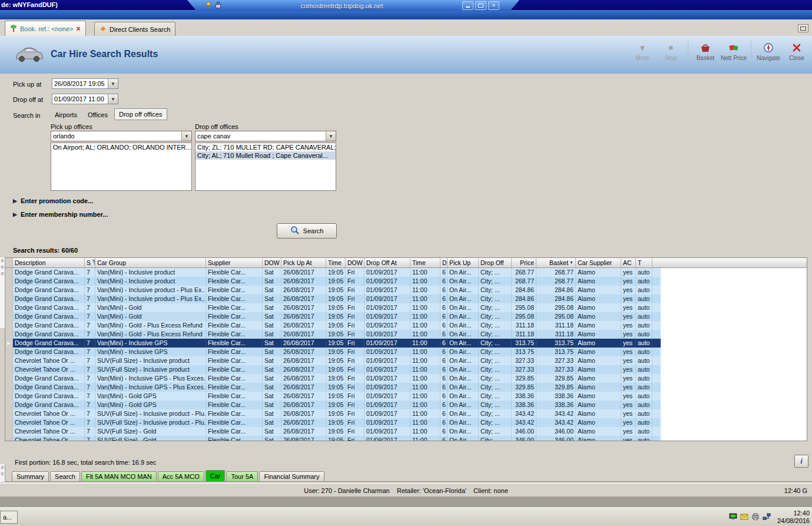  I want to click on sort-icon: ▼, so click(571, 263).